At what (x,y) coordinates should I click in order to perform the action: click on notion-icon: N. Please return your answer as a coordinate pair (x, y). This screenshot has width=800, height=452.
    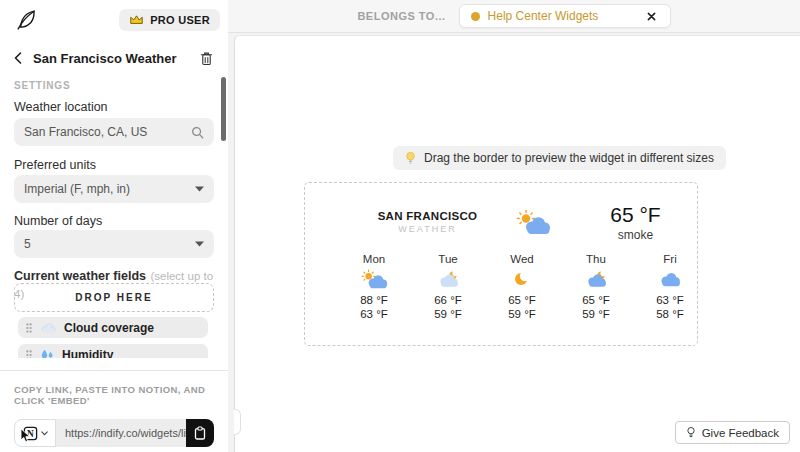
    Looking at the image, I should click on (30, 434).